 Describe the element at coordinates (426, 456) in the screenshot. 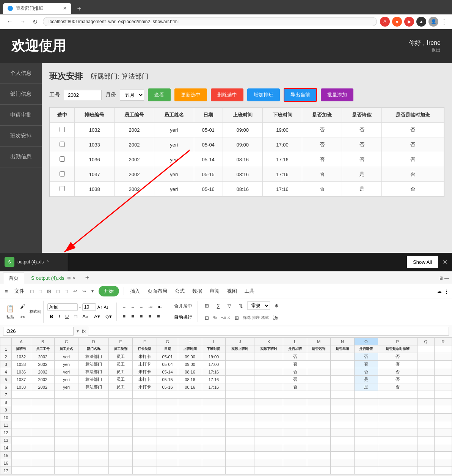

I see `ss-cell-15-Q` at that location.